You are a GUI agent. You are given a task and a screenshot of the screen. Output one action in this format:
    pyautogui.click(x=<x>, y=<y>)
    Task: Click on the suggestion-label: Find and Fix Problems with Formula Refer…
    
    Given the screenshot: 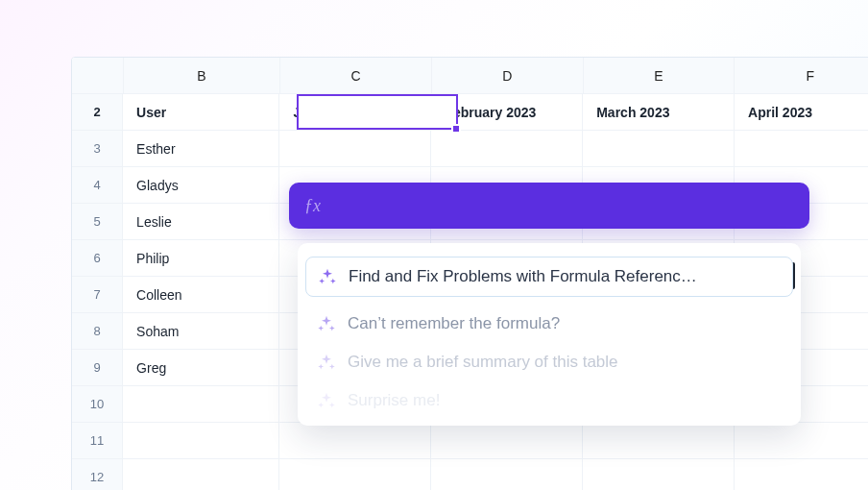 What is the action you would take?
    pyautogui.click(x=565, y=277)
    